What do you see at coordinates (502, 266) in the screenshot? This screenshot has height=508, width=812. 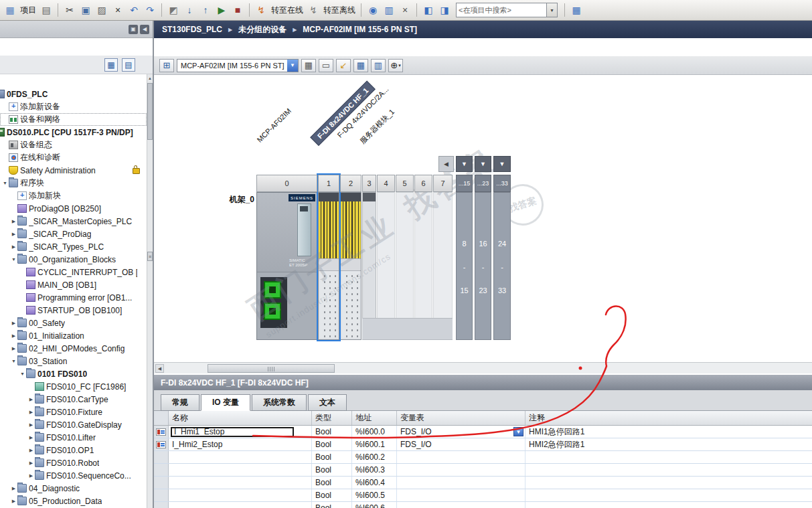 I see `collapsed-column: 24-33` at bounding box center [502, 266].